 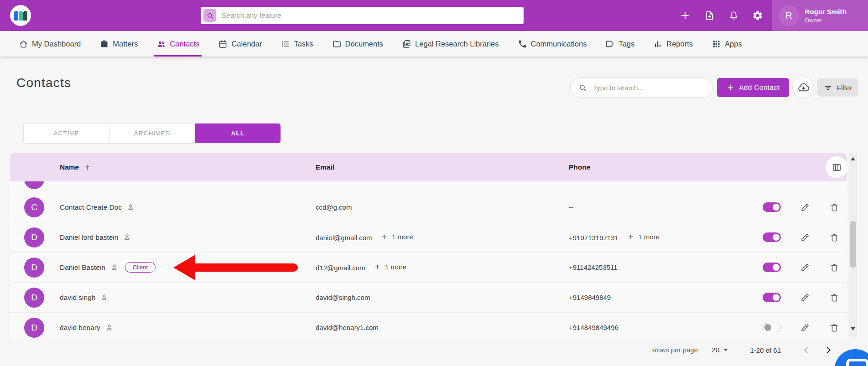 I want to click on chat-bubble-icon, so click(x=857, y=362).